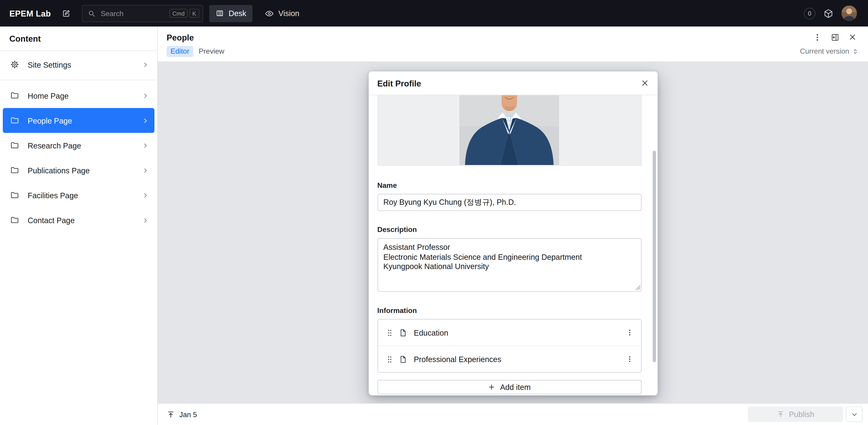  I want to click on last-updated-label: Jan 5, so click(188, 415).